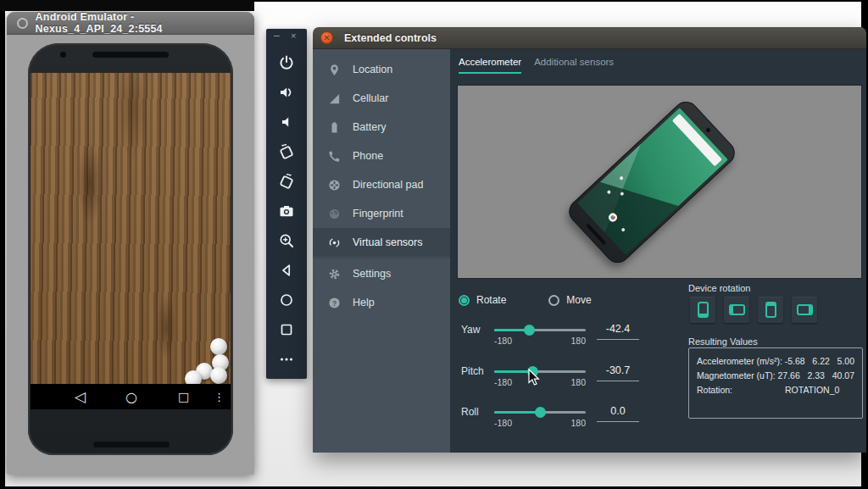 This screenshot has height=489, width=868. Describe the element at coordinates (542, 300) in the screenshot. I see `mode-radio-group: Rotate Move` at that location.